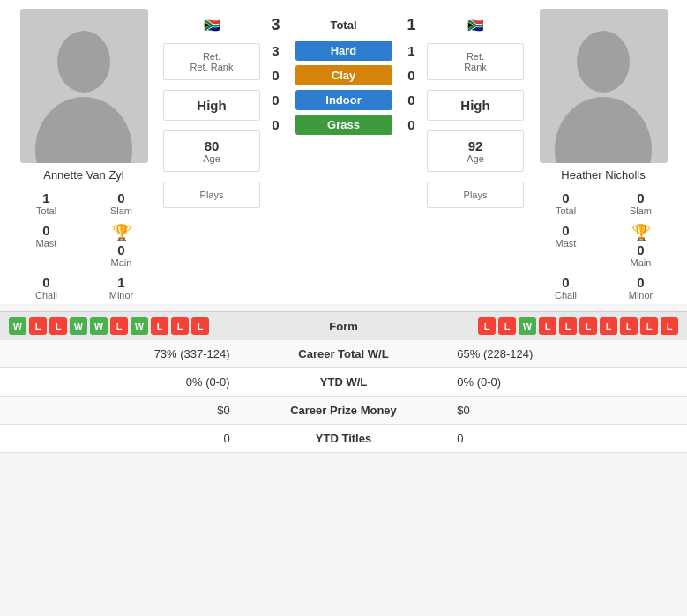 This screenshot has width=687, height=616. I want to click on total-right-score: 1, so click(411, 25).